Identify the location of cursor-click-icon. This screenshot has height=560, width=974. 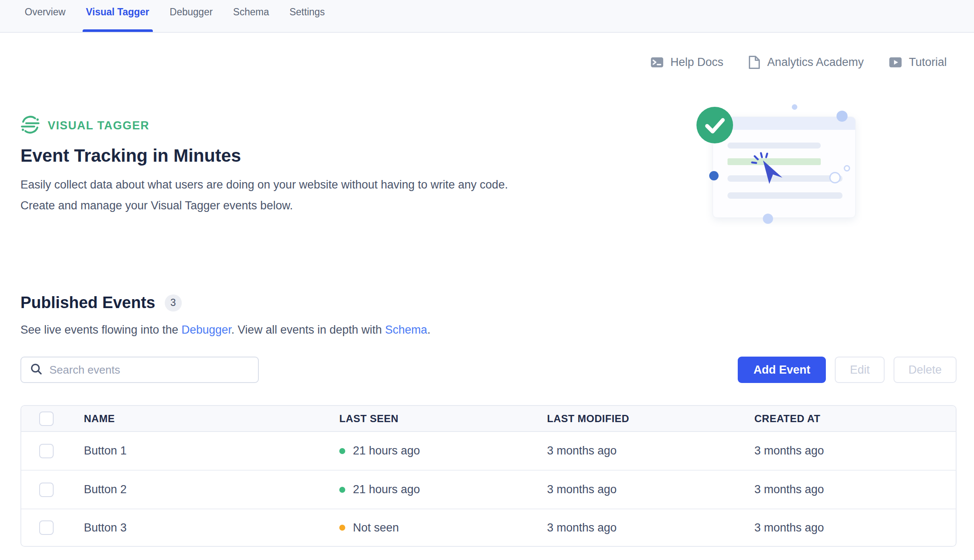
(767, 171).